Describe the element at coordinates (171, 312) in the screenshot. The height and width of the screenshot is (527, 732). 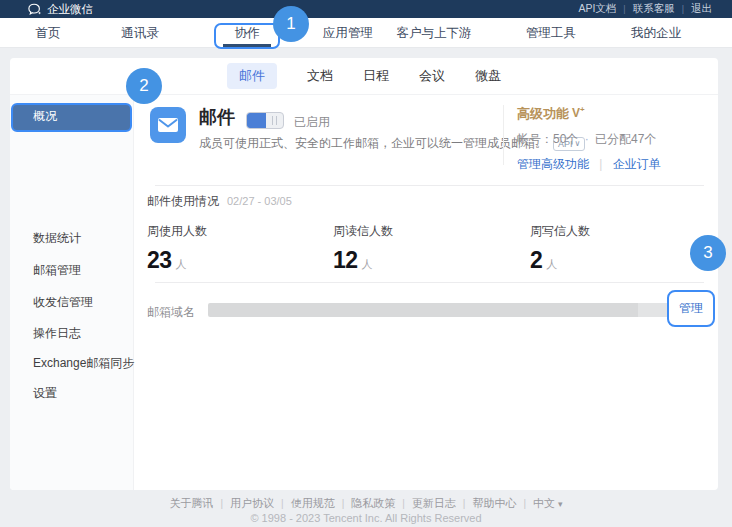
I see `mail-domain-label: 邮箱域名` at that location.